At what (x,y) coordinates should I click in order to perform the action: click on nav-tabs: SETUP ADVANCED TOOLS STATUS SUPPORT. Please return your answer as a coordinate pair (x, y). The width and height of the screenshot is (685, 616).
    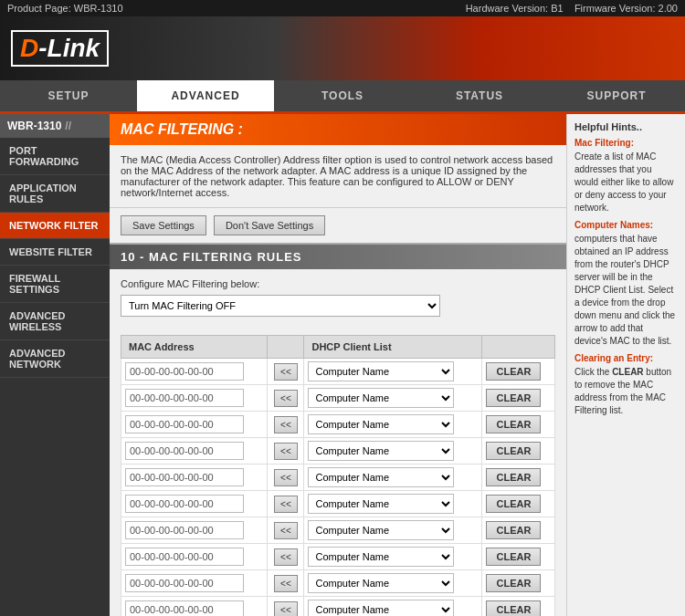
    Looking at the image, I should click on (342, 97).